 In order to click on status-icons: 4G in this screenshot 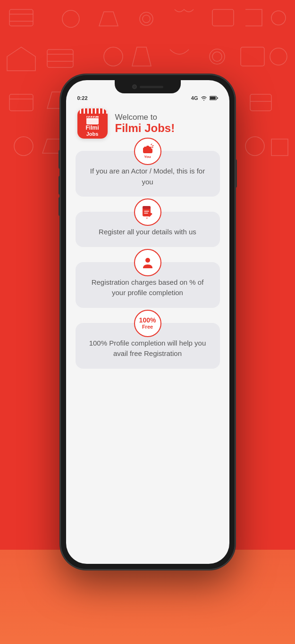, I will do `click(205, 98)`.